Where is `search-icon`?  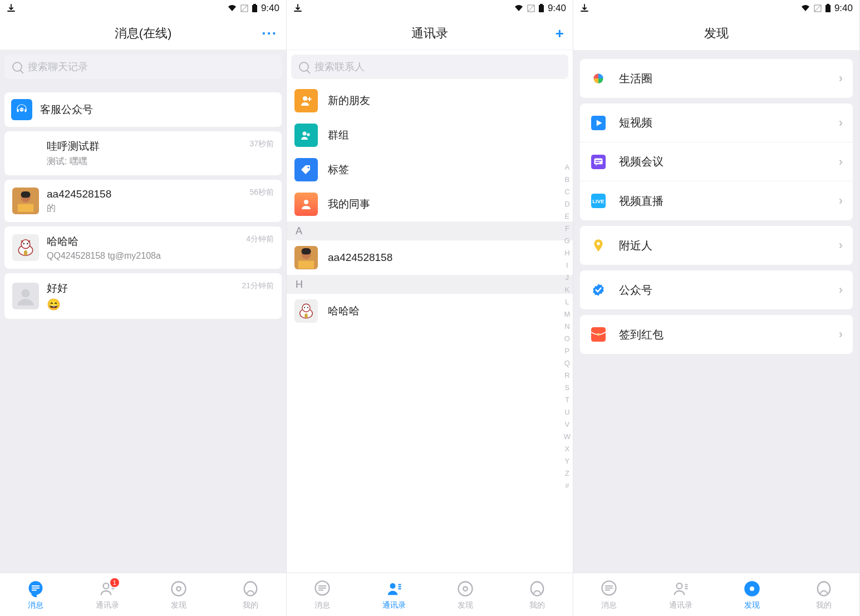 search-icon is located at coordinates (304, 67).